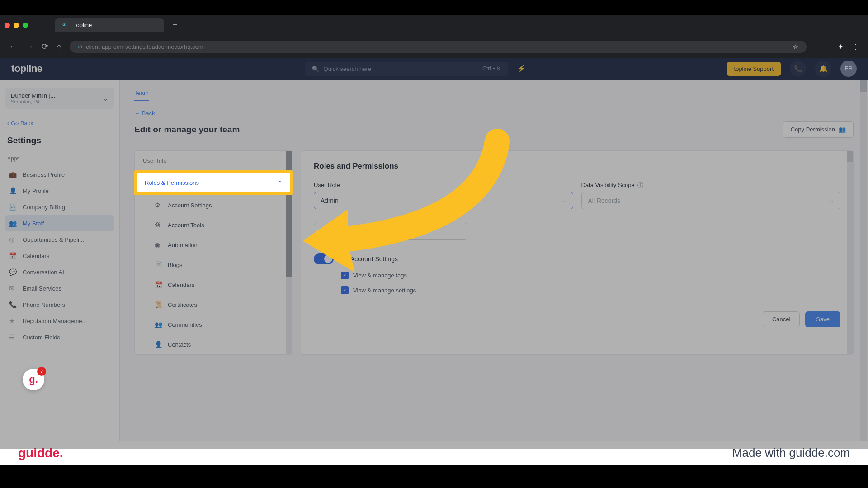 This screenshot has width=868, height=488. What do you see at coordinates (33, 380) in the screenshot?
I see `guidde-widget: g. 7` at bounding box center [33, 380].